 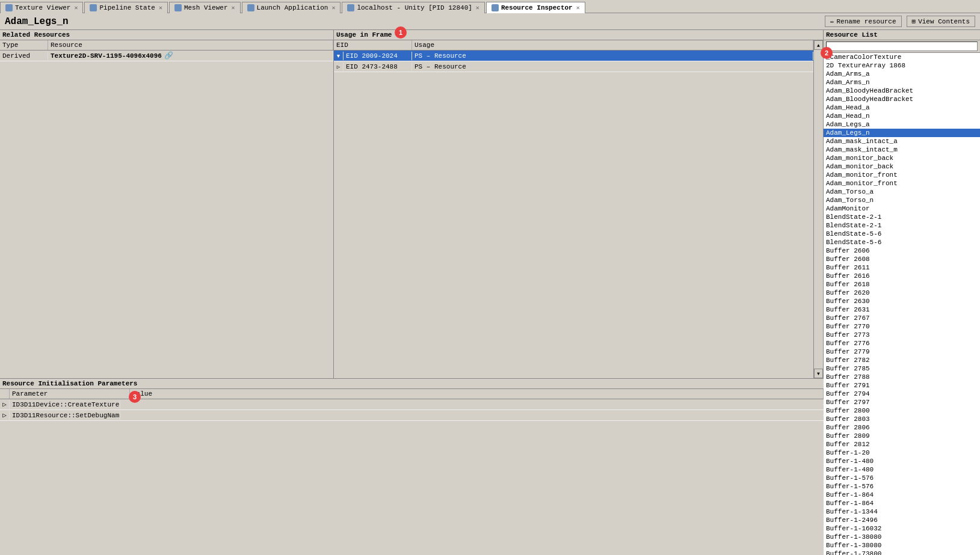 I want to click on tab-icon-pipeline, so click(x=93, y=8).